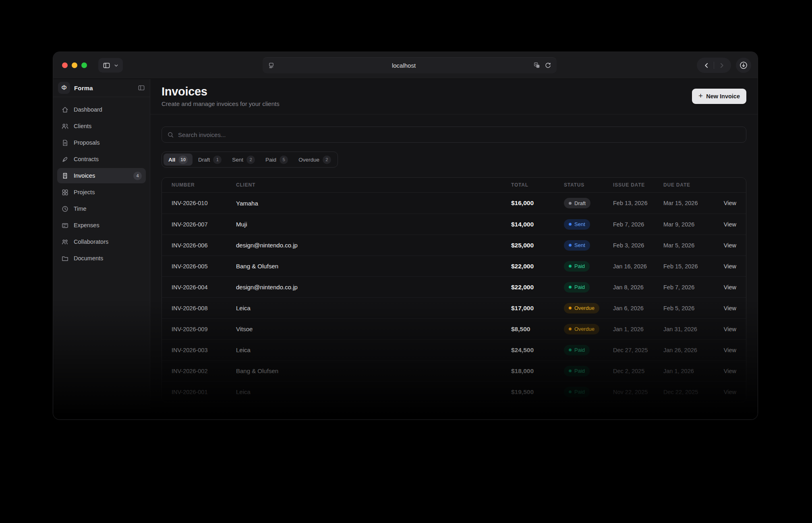 This screenshot has width=812, height=523. Describe the element at coordinates (178, 160) in the screenshot. I see `filter-tab-all: All 10` at that location.